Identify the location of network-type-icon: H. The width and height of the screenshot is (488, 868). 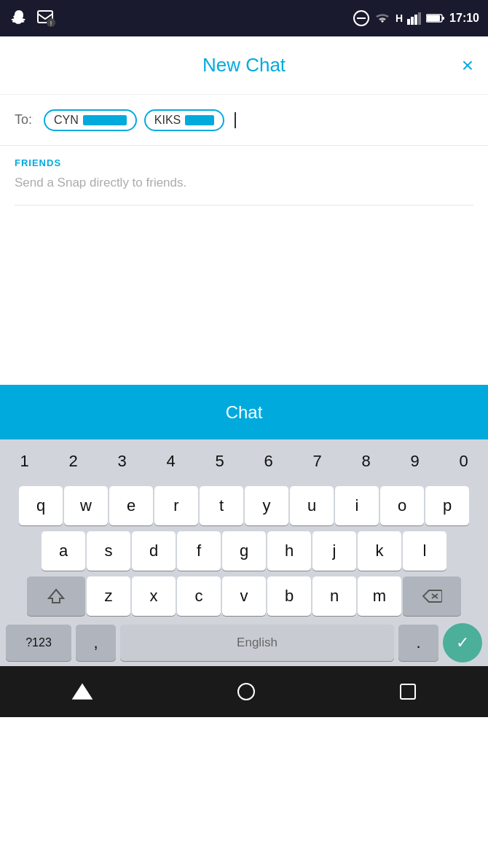
(399, 18).